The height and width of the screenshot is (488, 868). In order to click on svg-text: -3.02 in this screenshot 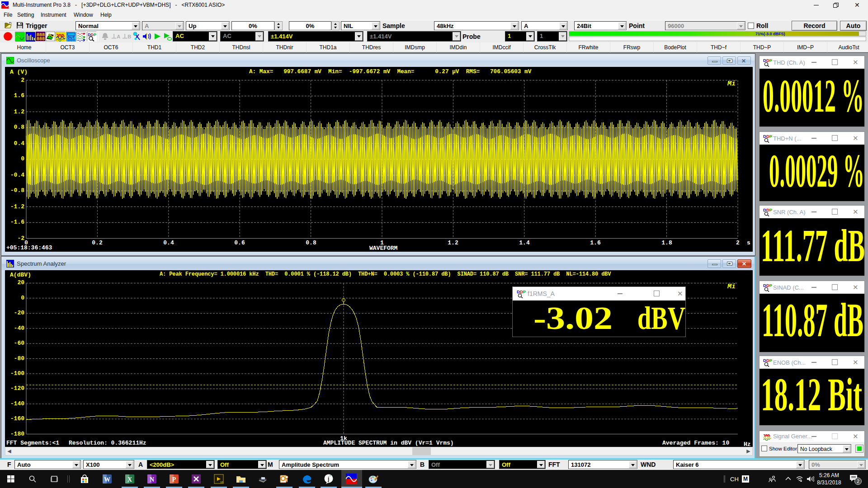, I will do `click(573, 318)`.